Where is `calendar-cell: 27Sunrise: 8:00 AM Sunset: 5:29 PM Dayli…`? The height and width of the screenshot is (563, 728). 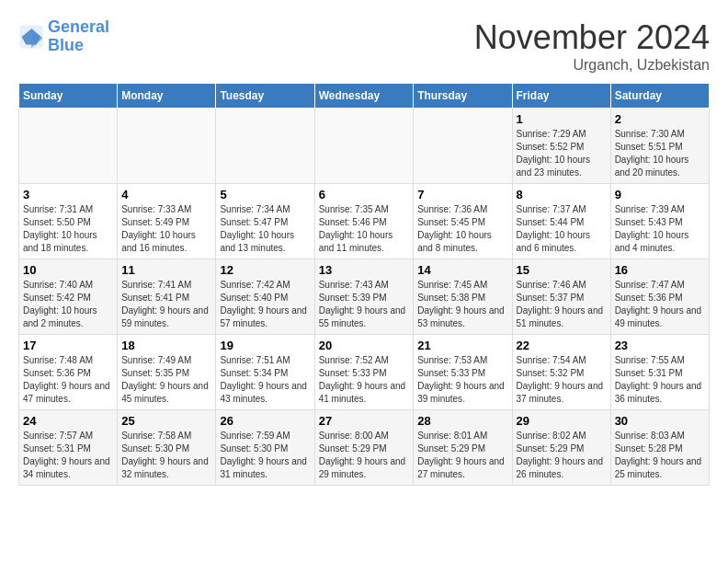 calendar-cell: 27Sunrise: 8:00 AM Sunset: 5:29 PM Dayli… is located at coordinates (364, 448).